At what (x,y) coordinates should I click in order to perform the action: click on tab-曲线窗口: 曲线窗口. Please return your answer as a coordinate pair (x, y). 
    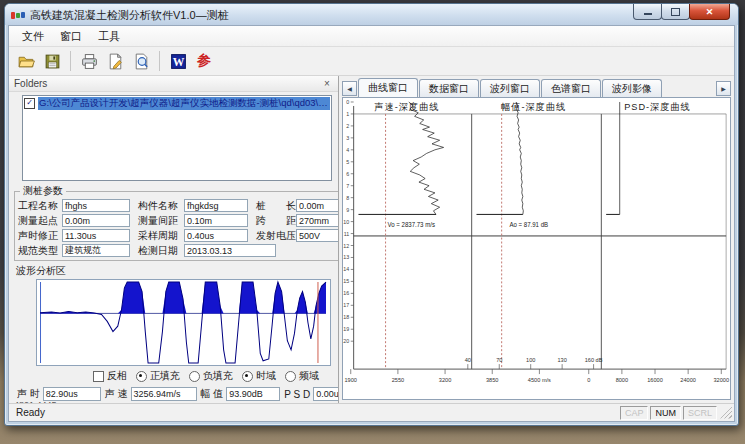
    Looking at the image, I should click on (388, 88).